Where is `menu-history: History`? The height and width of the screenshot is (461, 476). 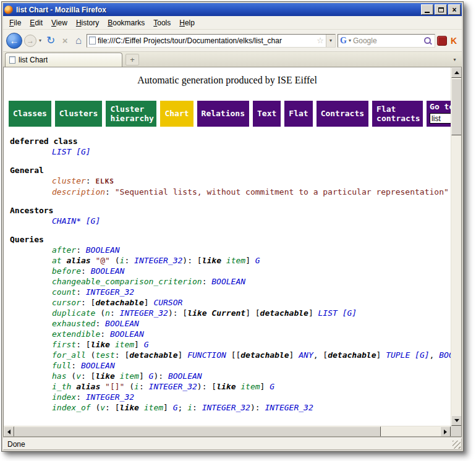 menu-history: History is located at coordinates (88, 23).